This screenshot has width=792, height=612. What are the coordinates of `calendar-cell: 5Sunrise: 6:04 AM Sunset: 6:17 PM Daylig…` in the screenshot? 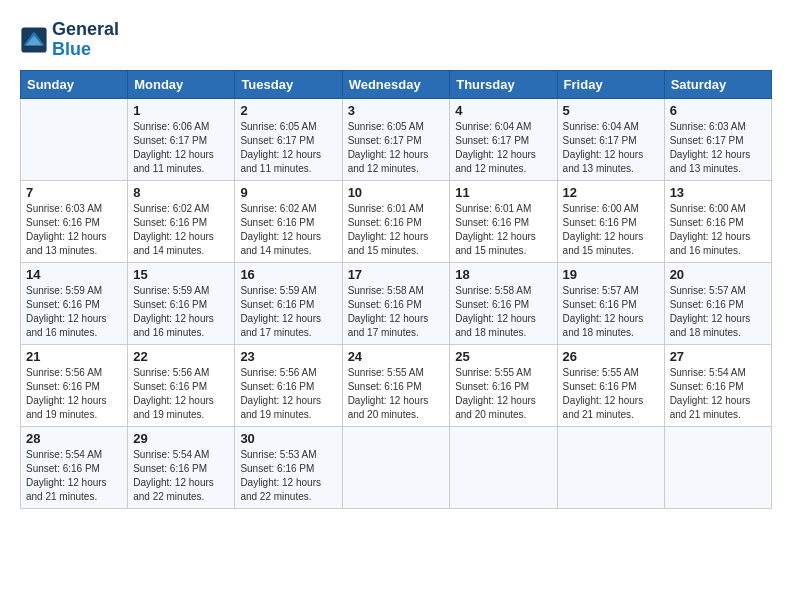 It's located at (610, 139).